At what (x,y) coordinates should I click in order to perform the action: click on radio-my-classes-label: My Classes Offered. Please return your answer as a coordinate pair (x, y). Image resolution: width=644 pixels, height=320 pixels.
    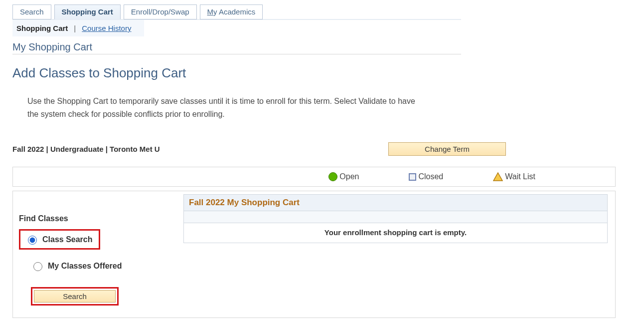
    Looking at the image, I should click on (85, 266).